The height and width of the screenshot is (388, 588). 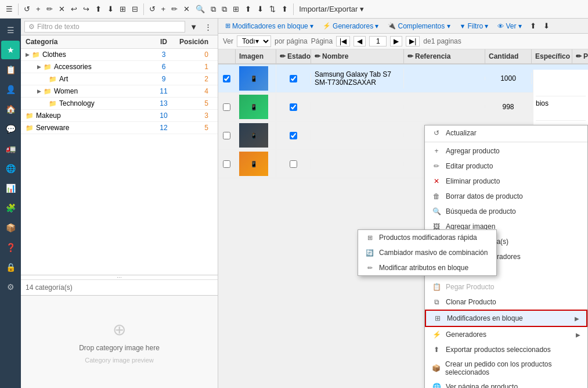 I want to click on redo-btn: ↪, so click(x=86, y=9).